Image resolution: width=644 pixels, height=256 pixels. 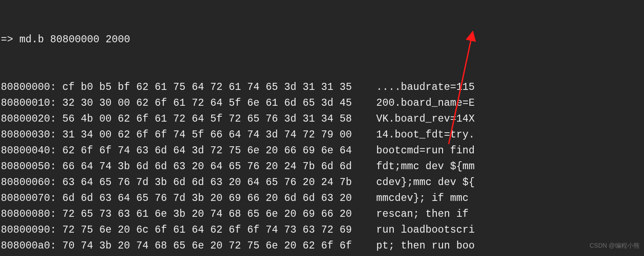 I want to click on hexdump-row: 80800070:6d 6d 63 64 65 76 7d 3b 20 69 6…, so click(x=238, y=198).